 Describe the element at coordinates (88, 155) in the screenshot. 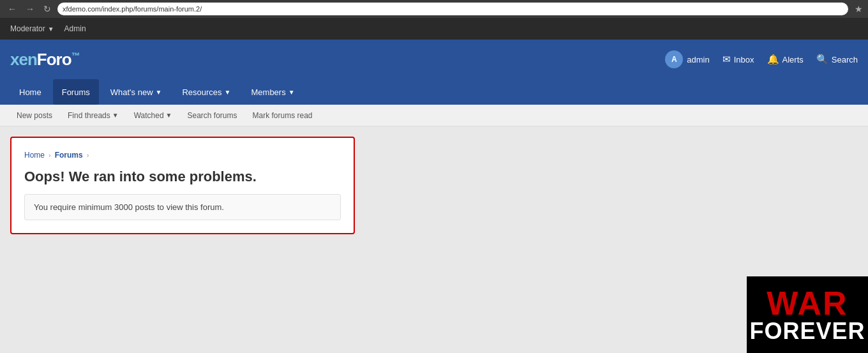

I see `breadcrumb-sep-2: ›` at that location.